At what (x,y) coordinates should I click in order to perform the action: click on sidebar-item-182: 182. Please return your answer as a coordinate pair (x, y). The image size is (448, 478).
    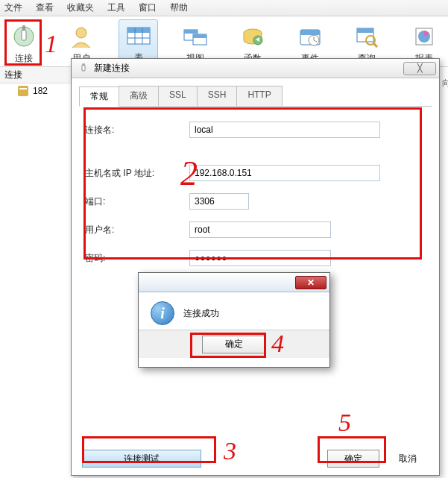
    Looking at the image, I should click on (37, 91).